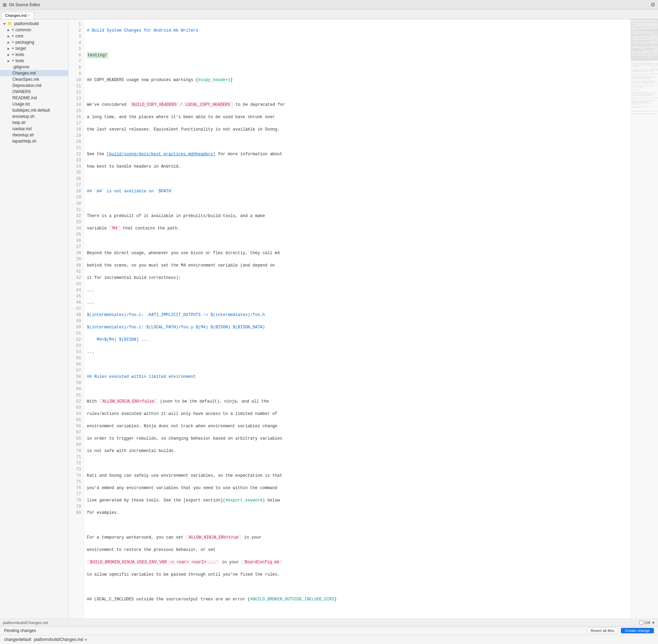  Describe the element at coordinates (641, 623) in the screenshot. I see `diff-toggle` at that location.